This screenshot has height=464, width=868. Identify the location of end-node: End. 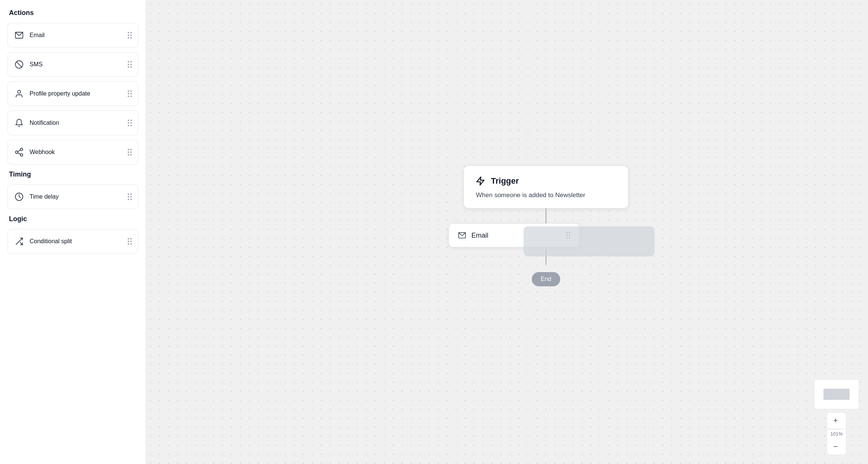
(546, 279).